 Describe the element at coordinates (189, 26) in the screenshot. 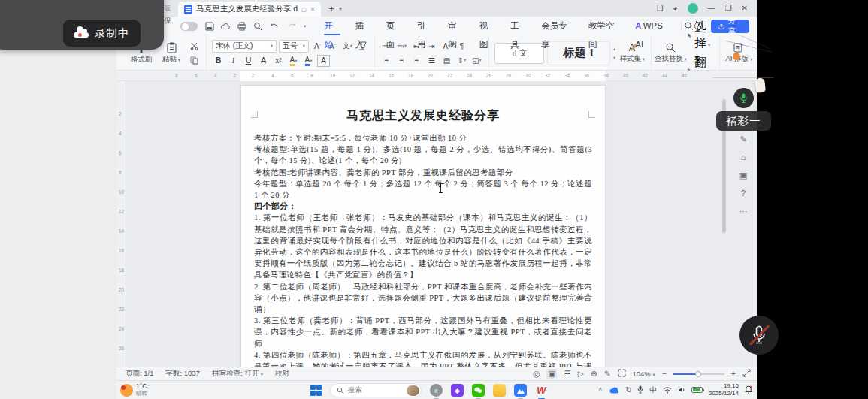

I see `autosave-toggle` at that location.